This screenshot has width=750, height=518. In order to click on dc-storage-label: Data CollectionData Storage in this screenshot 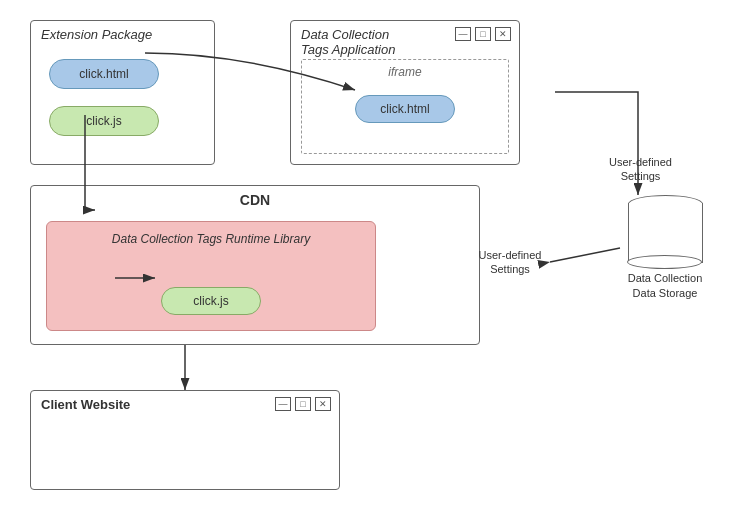, I will do `click(666, 286)`.